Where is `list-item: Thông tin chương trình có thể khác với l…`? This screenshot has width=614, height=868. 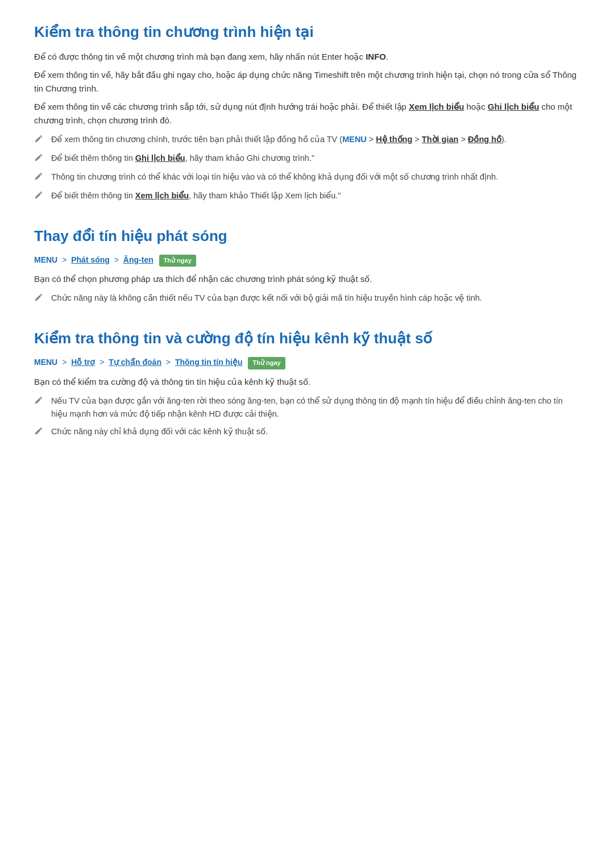
list-item: Thông tin chương trình có thể khác với l… is located at coordinates (307, 177).